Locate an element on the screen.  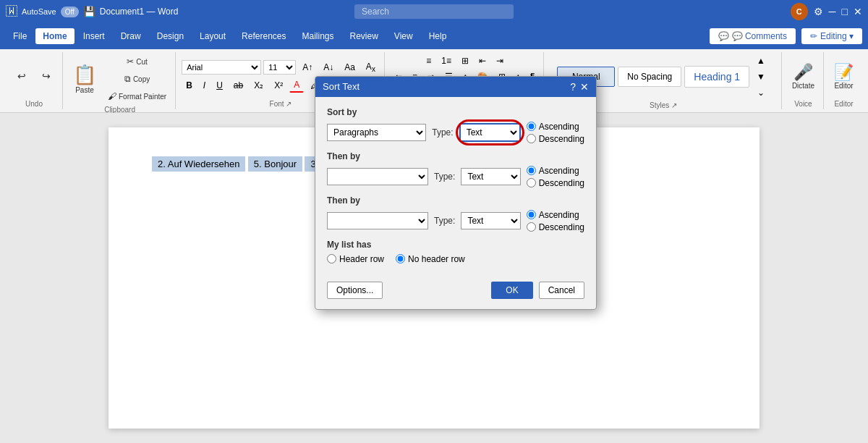
indent-increase-button: ⇥ is located at coordinates (500, 61).